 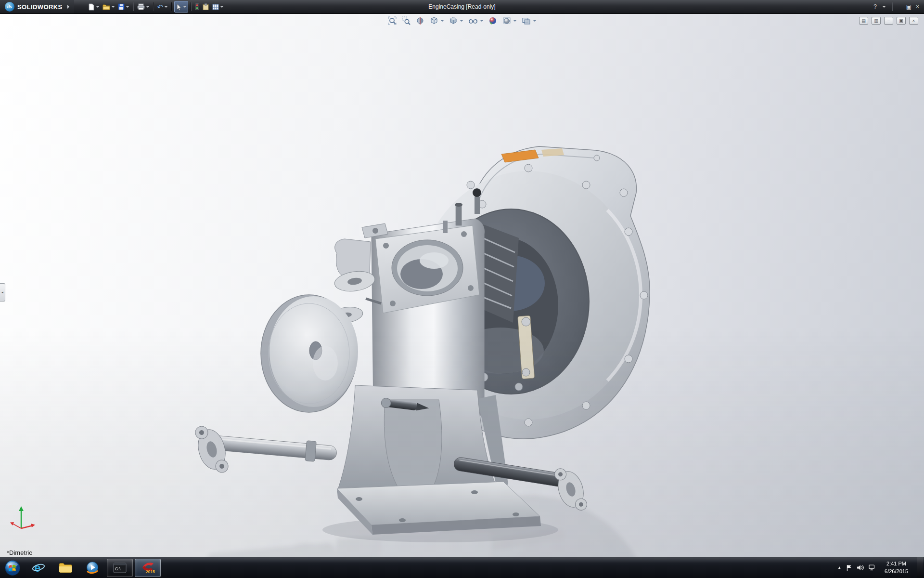 I want to click on zoom-to-area-icon, so click(x=406, y=21).